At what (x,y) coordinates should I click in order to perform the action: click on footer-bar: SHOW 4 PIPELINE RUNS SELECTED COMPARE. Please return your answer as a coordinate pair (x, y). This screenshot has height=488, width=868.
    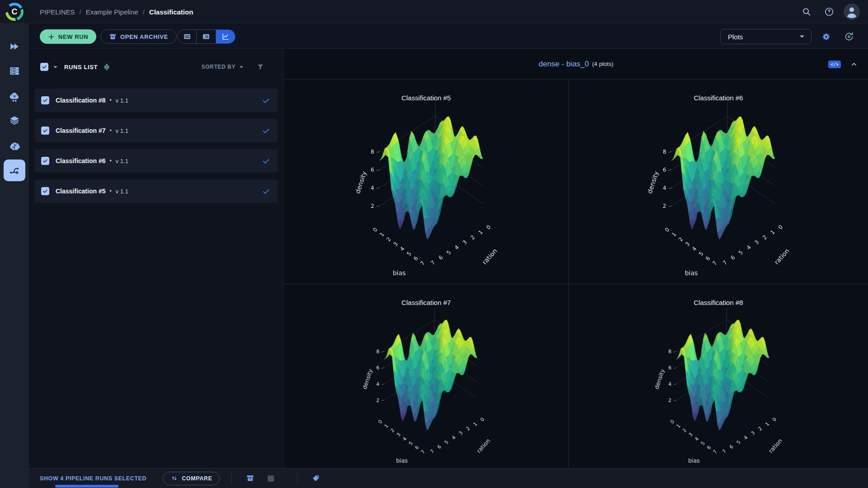
    Looking at the image, I should click on (448, 478).